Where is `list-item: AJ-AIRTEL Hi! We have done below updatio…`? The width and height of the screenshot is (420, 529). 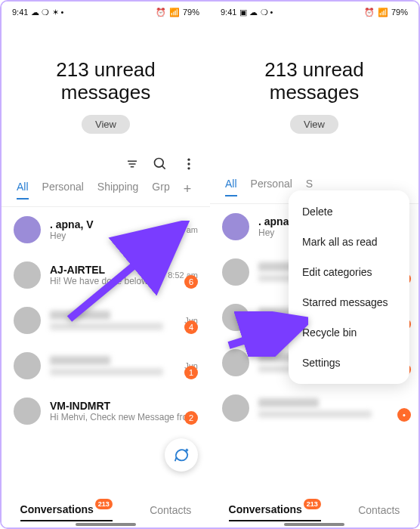 list-item: AJ-AIRTEL Hi! We have done below updatio… is located at coordinates (106, 275).